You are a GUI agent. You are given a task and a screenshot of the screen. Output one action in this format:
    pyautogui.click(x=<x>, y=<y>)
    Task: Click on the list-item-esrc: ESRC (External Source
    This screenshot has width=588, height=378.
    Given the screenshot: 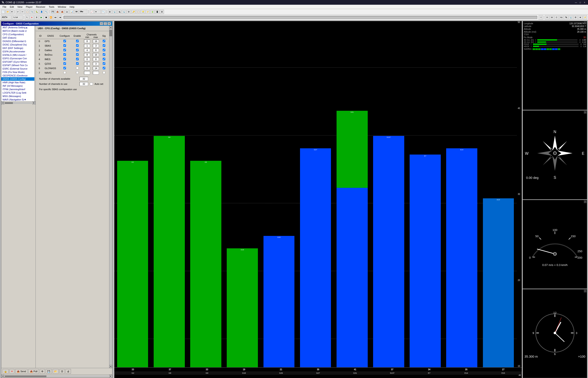 What is the action you would take?
    pyautogui.click(x=18, y=69)
    